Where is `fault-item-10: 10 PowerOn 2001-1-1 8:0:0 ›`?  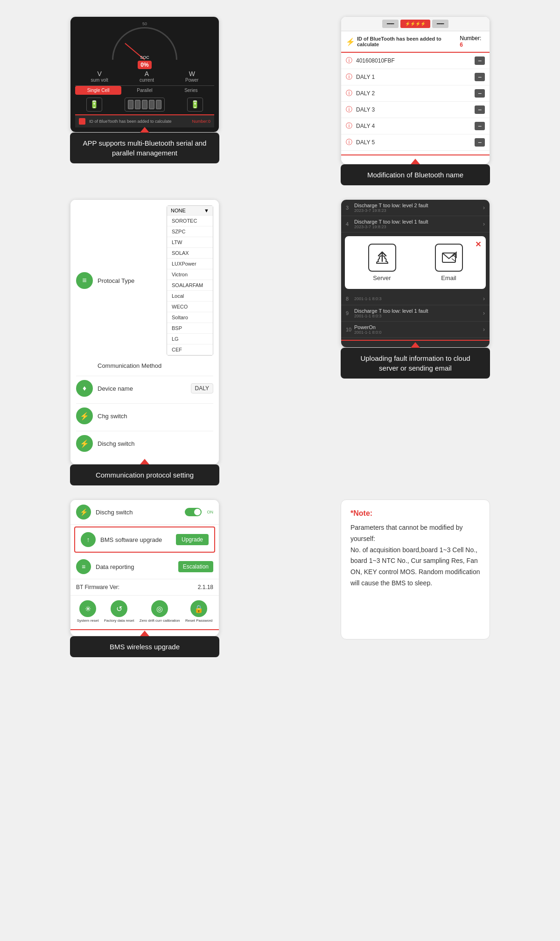 fault-item-10: 10 PowerOn 2001-1-1 8:0:0 › is located at coordinates (415, 330).